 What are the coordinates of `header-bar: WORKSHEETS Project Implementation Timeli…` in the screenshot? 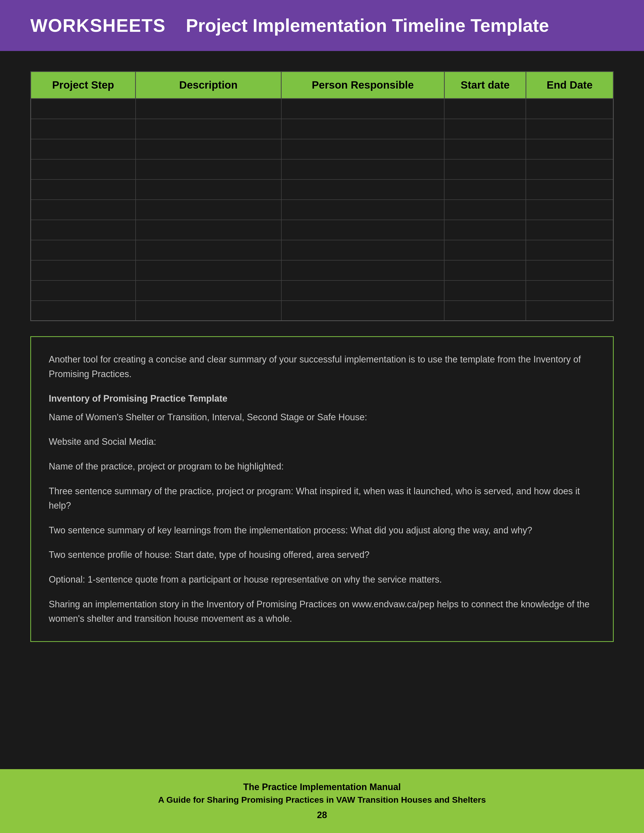 It's located at (322, 26).